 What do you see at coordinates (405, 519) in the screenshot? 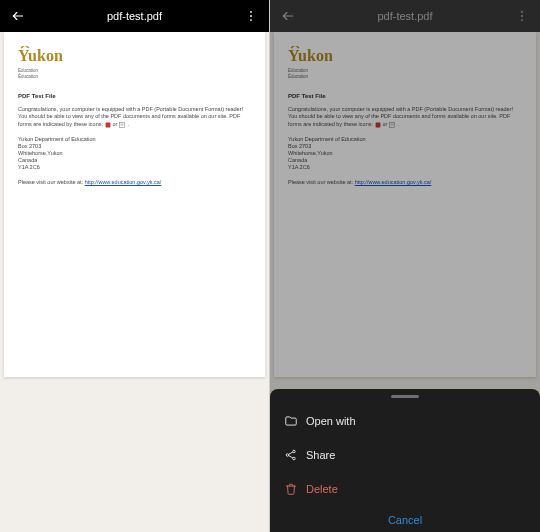
I see `cancel-button: Cancel` at bounding box center [405, 519].